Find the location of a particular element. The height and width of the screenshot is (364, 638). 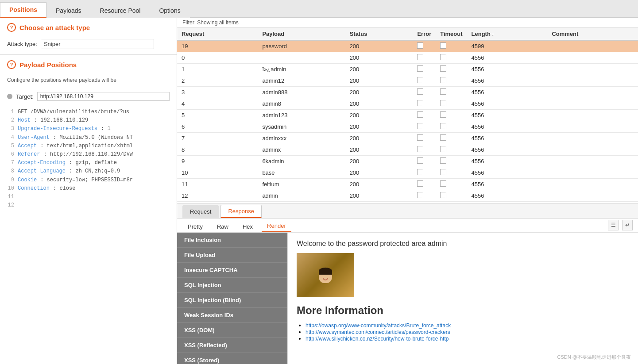

menu-item: File Inclusion is located at coordinates (232, 240).